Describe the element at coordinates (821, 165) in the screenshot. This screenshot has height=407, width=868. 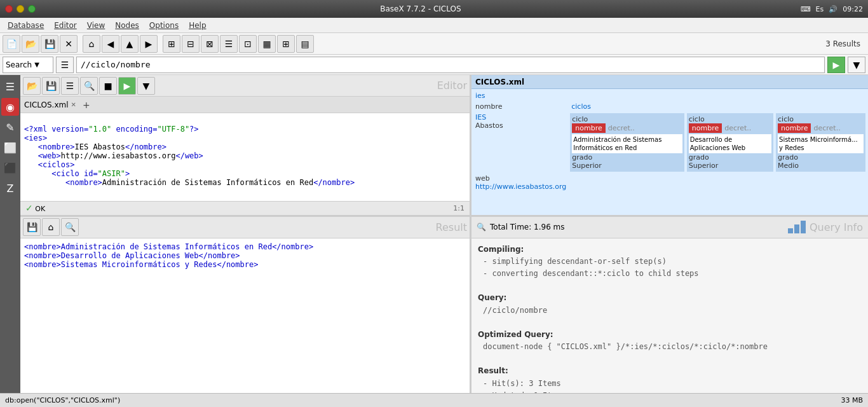
I see `ciclo3-grado-val: Medio` at that location.